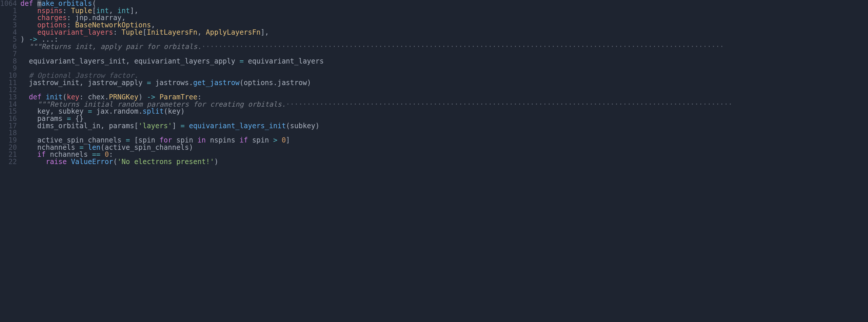 The width and height of the screenshot is (868, 322). Describe the element at coordinates (444, 83) in the screenshot. I see `code-line: jastrow_init, jastrow_apply = jastrows.g…` at that location.